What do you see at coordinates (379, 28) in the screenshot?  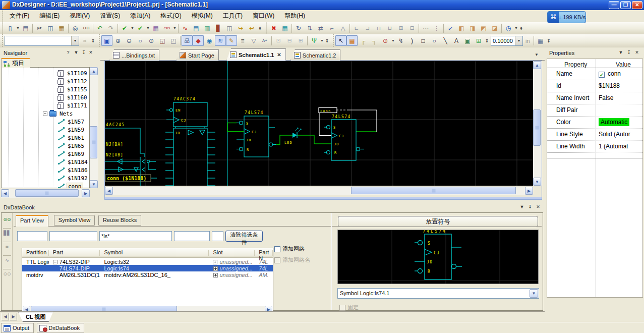 I see `align-top-button: ⊓` at bounding box center [379, 28].